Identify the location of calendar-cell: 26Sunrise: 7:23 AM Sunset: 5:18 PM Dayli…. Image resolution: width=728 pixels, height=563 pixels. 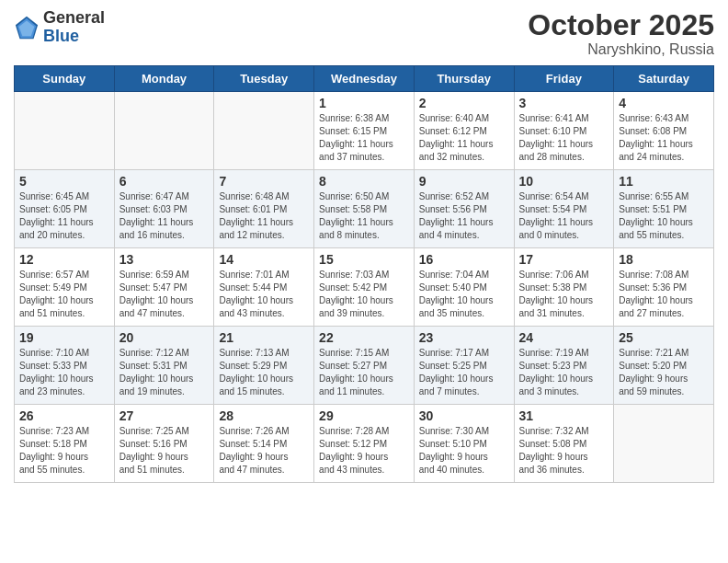
(64, 443).